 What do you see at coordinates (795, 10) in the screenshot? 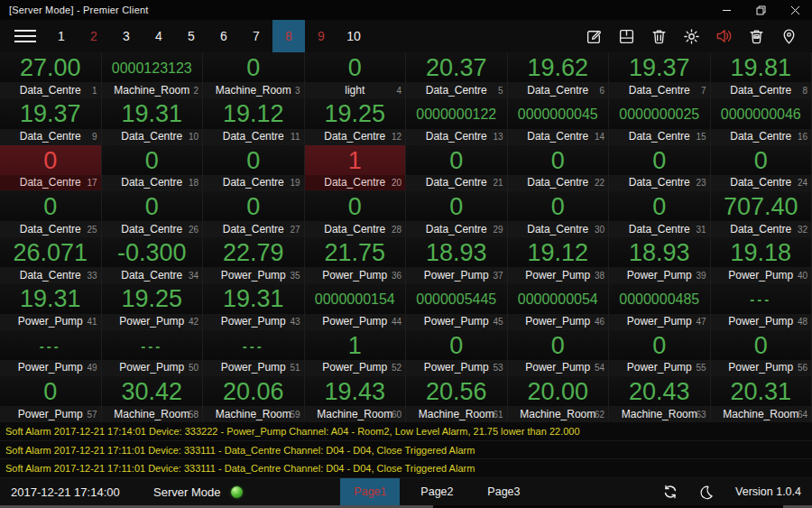
I see `close-button` at bounding box center [795, 10].